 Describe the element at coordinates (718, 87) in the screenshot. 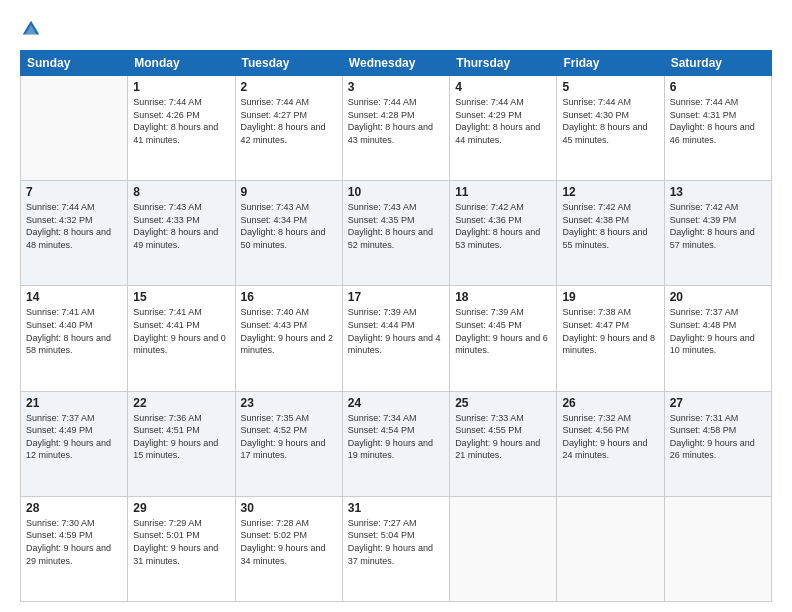

I see `day-number: 6` at that location.